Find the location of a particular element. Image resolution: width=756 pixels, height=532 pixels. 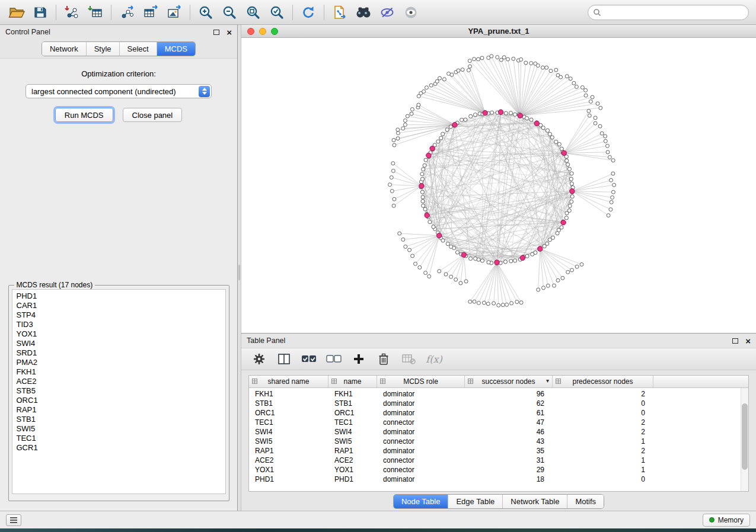

table-settings-button is located at coordinates (259, 359).